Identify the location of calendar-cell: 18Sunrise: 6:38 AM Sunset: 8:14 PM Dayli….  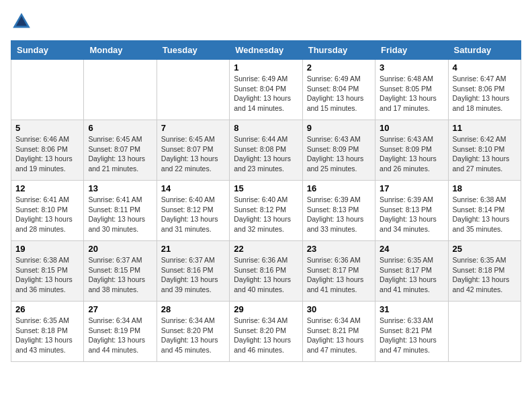
(484, 211).